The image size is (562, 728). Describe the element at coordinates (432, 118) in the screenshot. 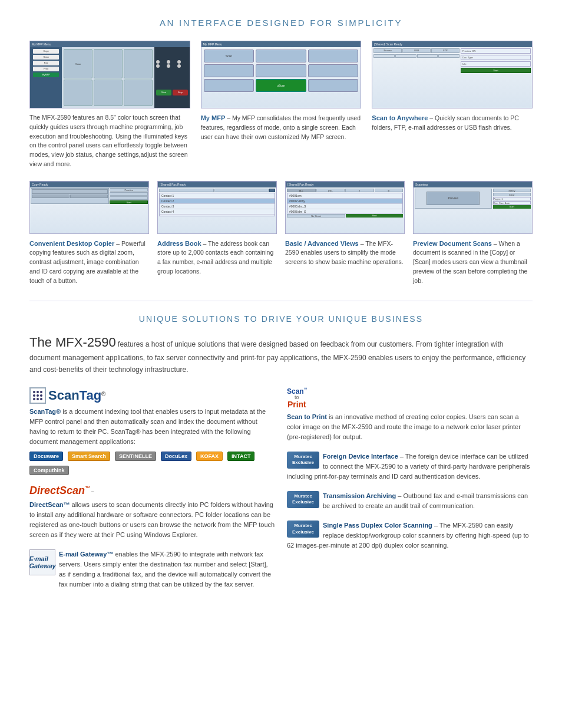

I see `scan-anywhere-dash: –` at that location.